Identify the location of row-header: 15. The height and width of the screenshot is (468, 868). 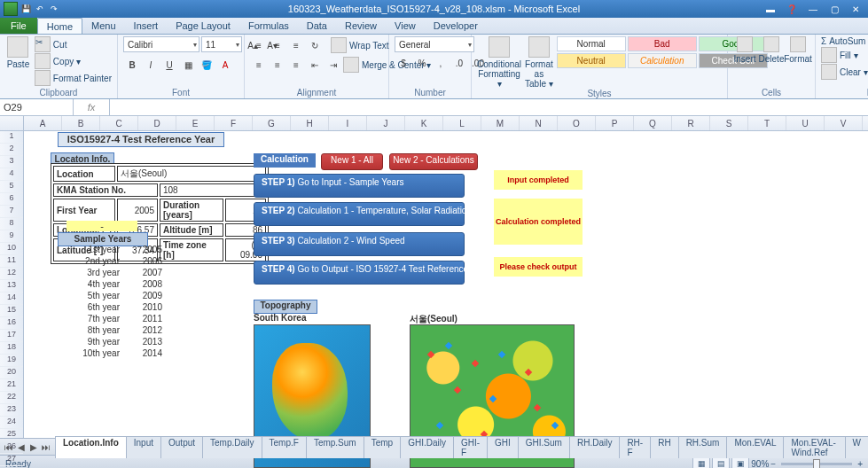
(12, 311).